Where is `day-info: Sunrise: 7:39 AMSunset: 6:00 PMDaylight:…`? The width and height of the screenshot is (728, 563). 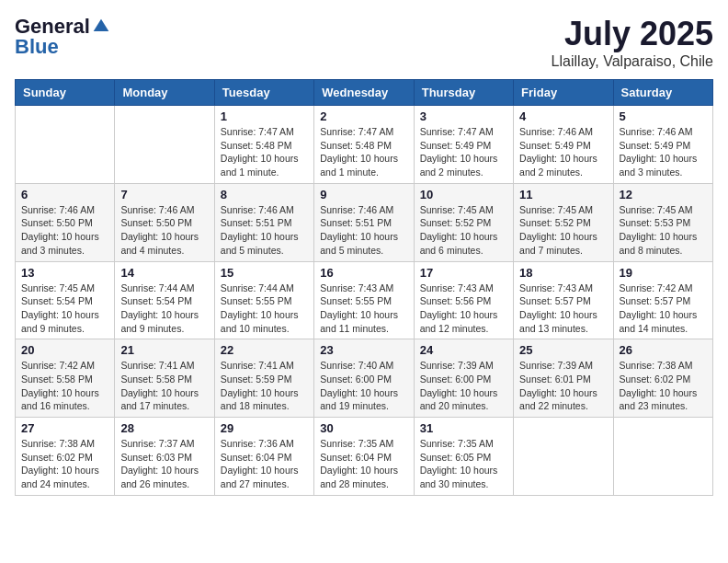 day-info: Sunrise: 7:39 AMSunset: 6:00 PMDaylight:… is located at coordinates (463, 386).